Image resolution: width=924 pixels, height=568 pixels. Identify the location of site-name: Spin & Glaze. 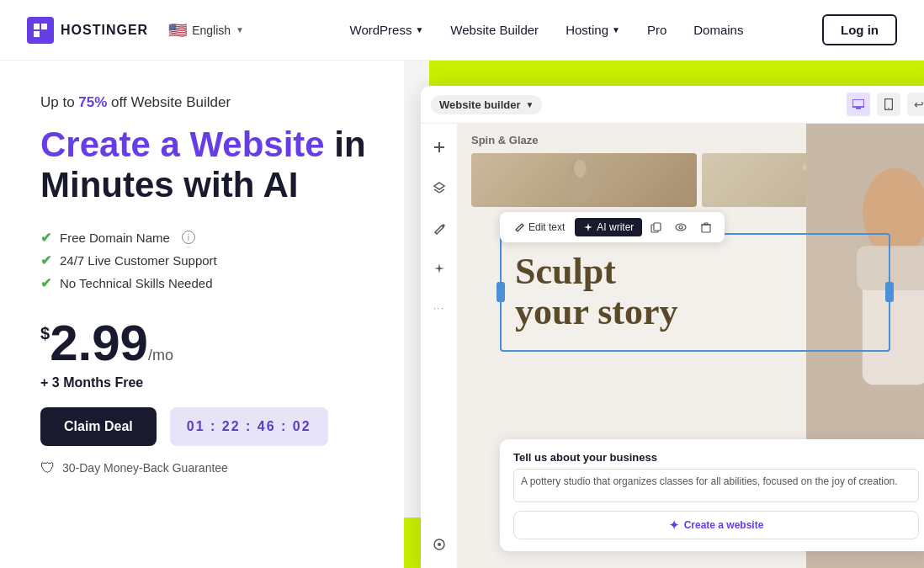
(505, 140).